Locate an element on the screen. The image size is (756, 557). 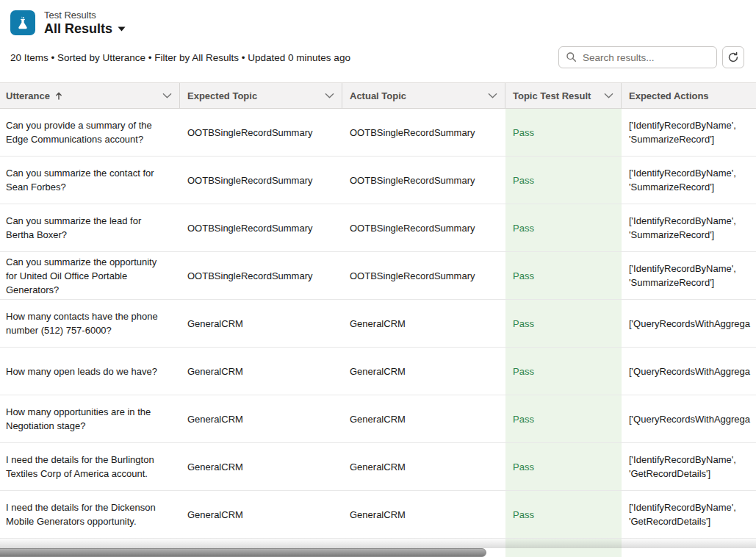
search-box is located at coordinates (638, 57).